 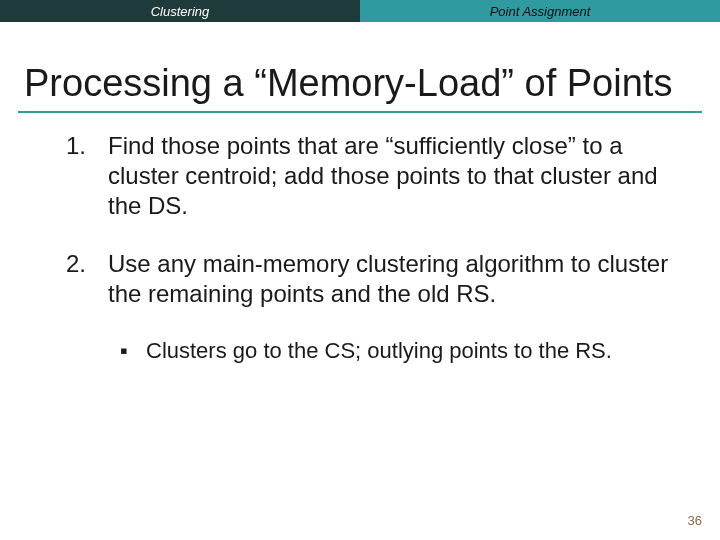 What do you see at coordinates (360, 84) in the screenshot?
I see `slide-title: Processing a “Memory-Load” of Points` at bounding box center [360, 84].